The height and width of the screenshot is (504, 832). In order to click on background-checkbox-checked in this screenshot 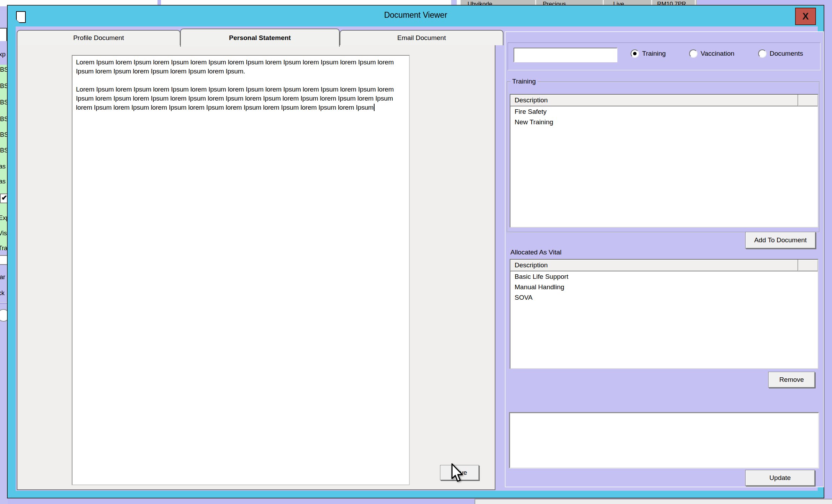, I will do `click(4, 198)`.